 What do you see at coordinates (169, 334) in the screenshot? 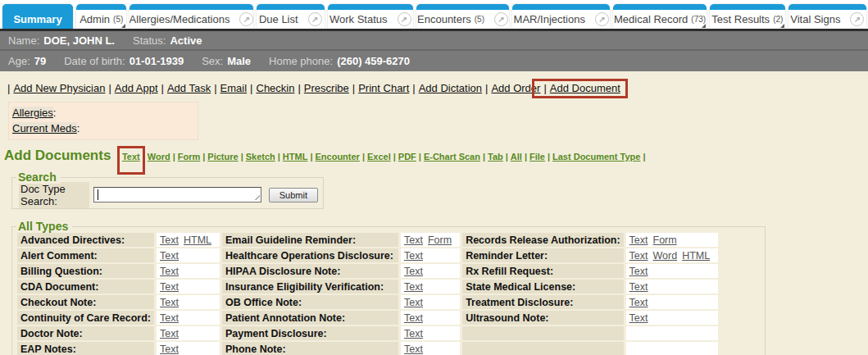
I see `type-link-doctor-note-text: Text` at bounding box center [169, 334].